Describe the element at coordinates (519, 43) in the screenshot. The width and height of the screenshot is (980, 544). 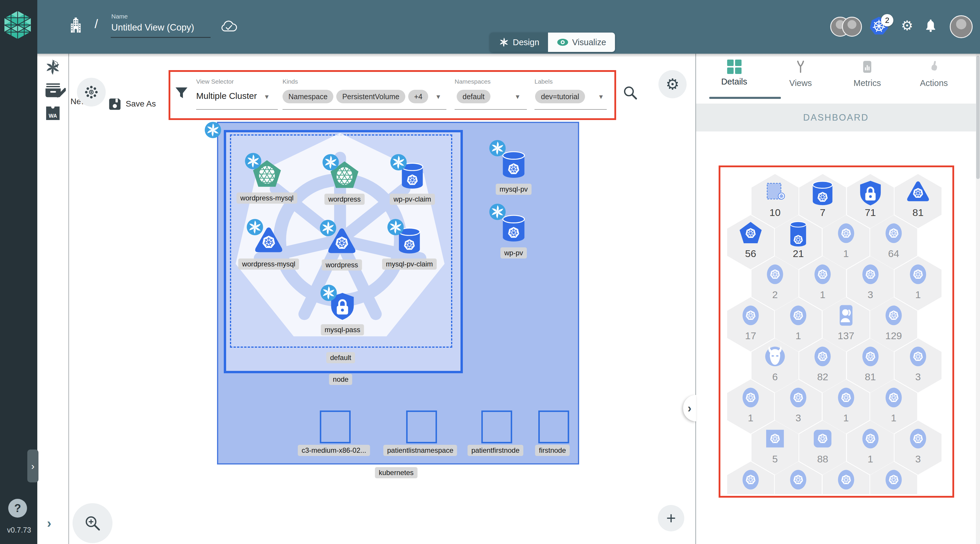
I see `tab-design: Design` at that location.